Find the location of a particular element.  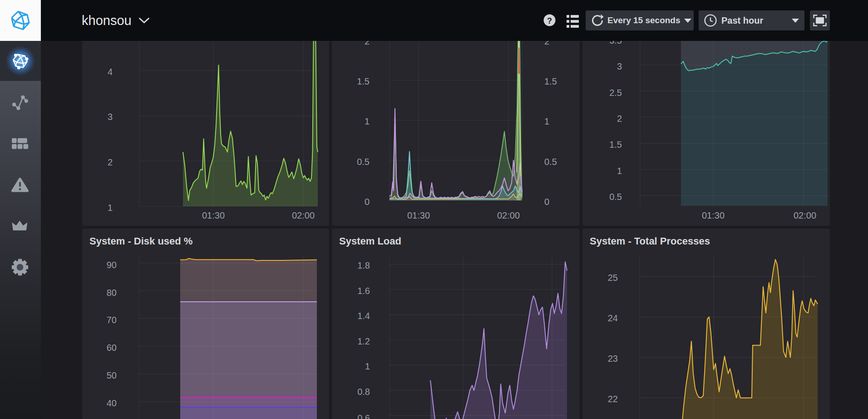

svg-text: 0.6 is located at coordinates (364, 416).